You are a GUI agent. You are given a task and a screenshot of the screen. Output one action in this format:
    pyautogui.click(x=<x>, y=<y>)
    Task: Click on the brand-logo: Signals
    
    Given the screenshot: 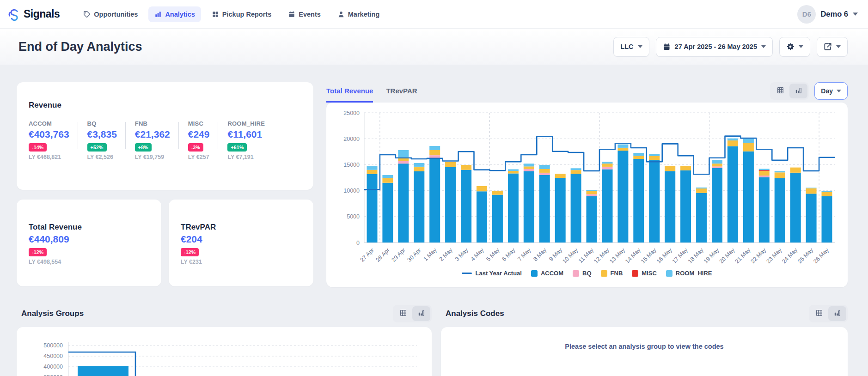 What is the action you would take?
    pyautogui.click(x=33, y=14)
    